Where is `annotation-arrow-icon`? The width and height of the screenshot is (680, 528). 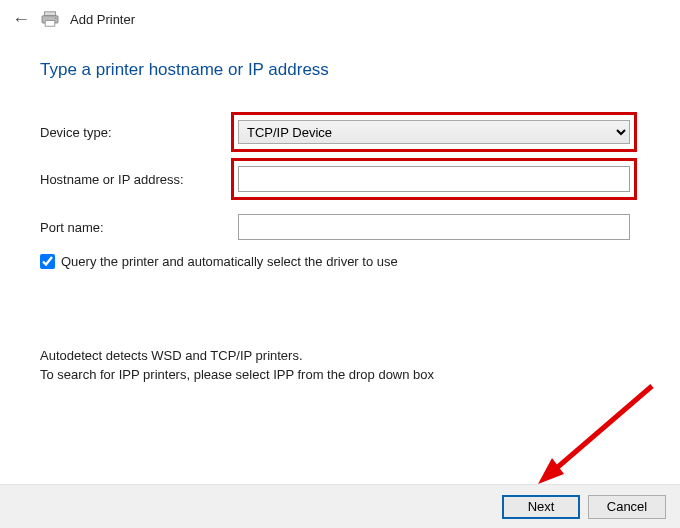 annotation-arrow-icon is located at coordinates (595, 435).